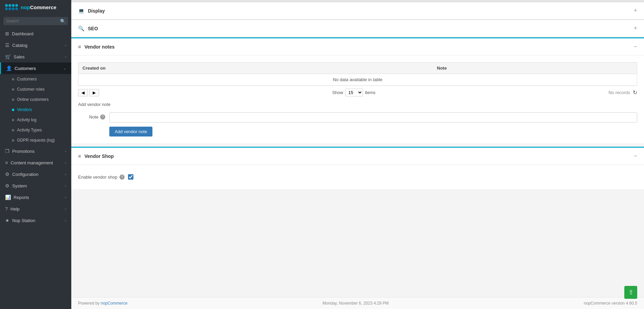  Describe the element at coordinates (7, 186) in the screenshot. I see `system-icon: ⚙` at that location.